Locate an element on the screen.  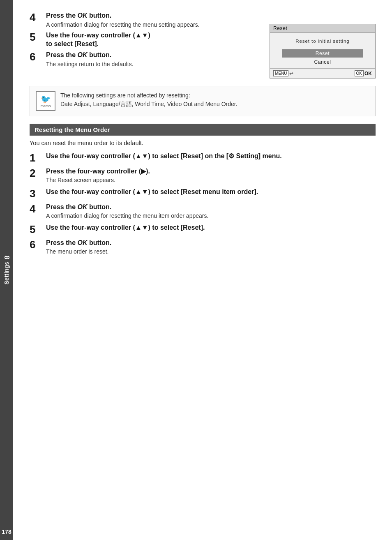
step-5-number: 5 is located at coordinates (37, 37).